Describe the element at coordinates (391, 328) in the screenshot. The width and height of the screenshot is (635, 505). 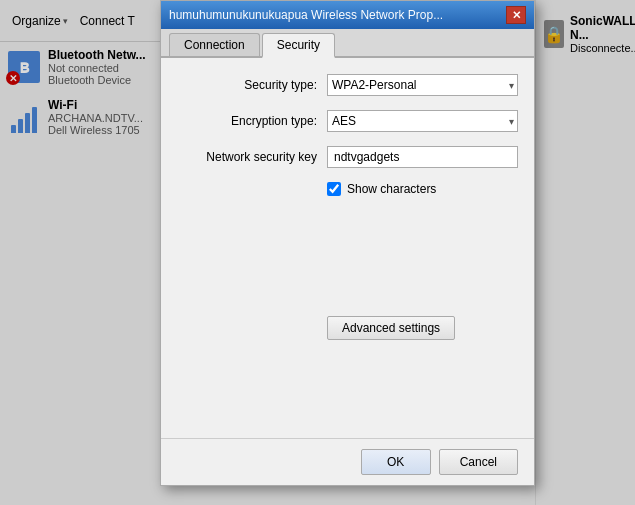
I see `advanced-settings-button: Advanced settings` at that location.